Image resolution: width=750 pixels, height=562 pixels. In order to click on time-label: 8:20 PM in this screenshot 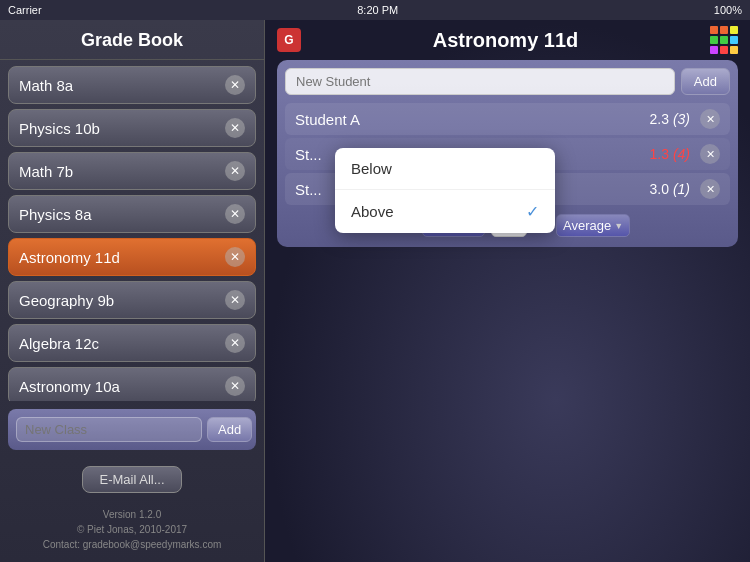, I will do `click(378, 10)`.